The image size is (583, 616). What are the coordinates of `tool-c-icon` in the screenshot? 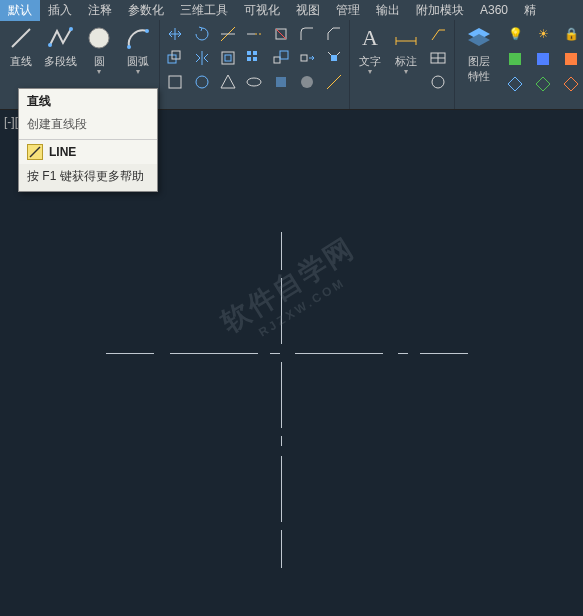 It's located at (228, 82).